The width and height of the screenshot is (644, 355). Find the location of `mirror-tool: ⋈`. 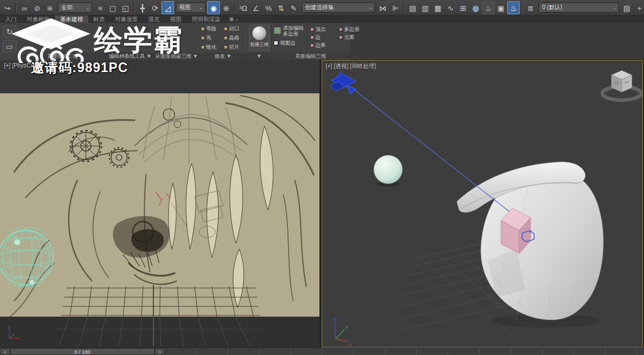

mirror-tool: ⋈ is located at coordinates (383, 8).